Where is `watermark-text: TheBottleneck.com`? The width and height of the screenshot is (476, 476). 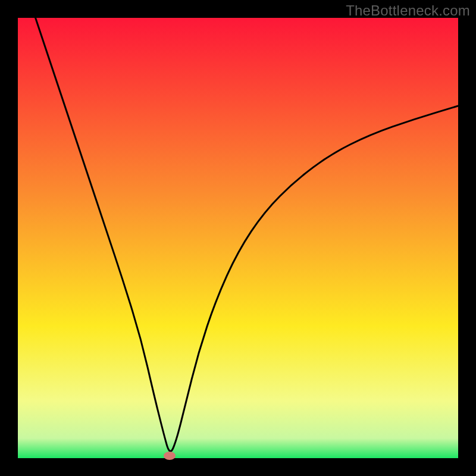
watermark-text: TheBottleneck.com is located at coordinates (408, 11).